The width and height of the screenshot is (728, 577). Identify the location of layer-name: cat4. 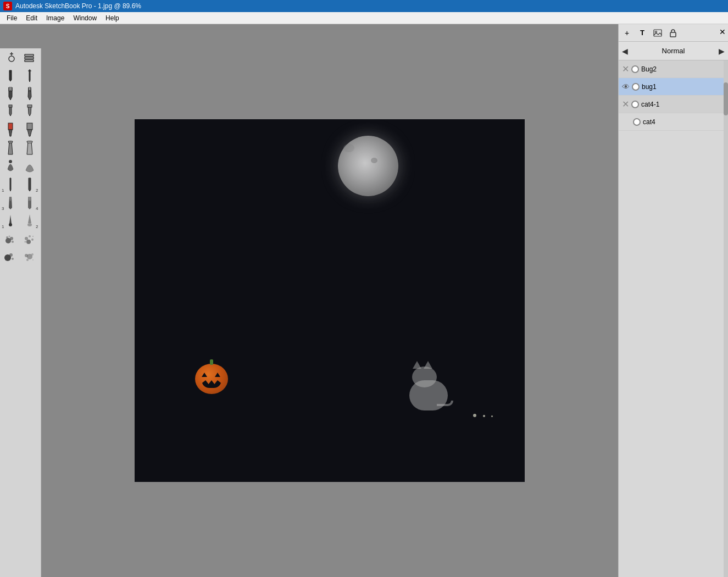
(683, 122).